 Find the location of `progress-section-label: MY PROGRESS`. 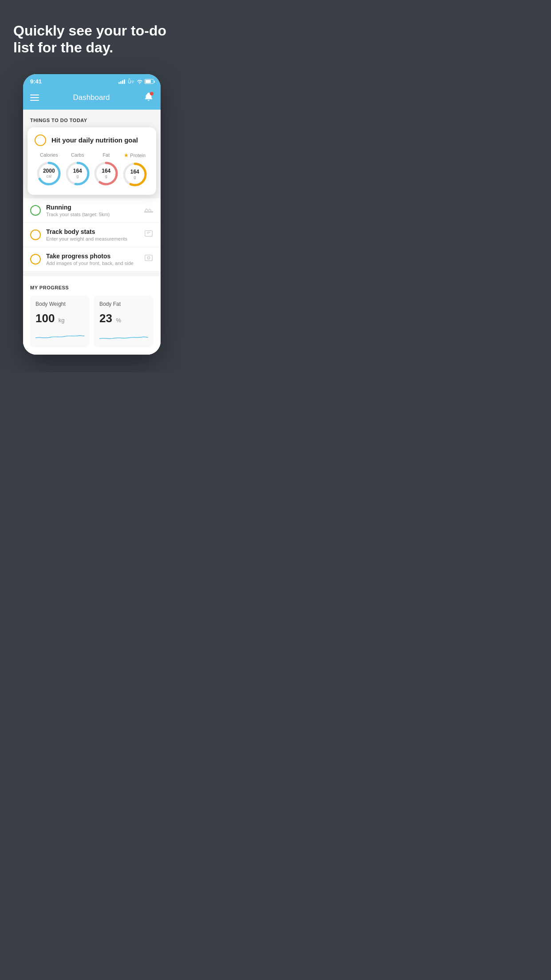

progress-section-label: MY PROGRESS is located at coordinates (92, 288).